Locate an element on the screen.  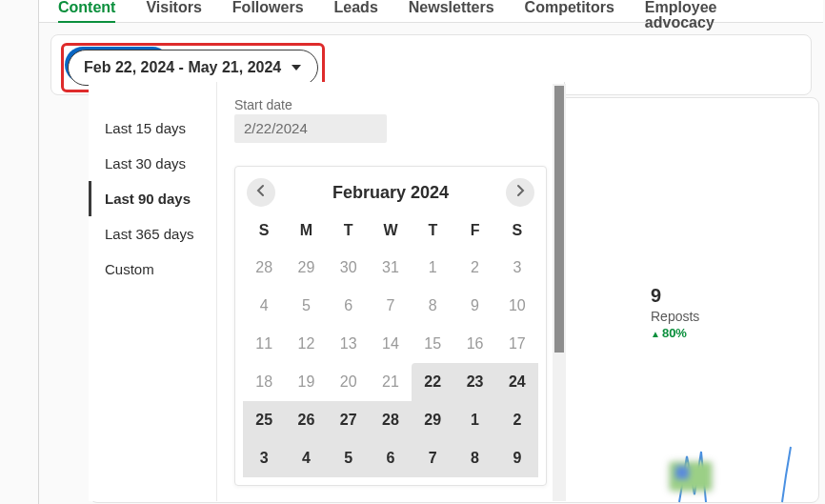
avatar-thumbnail is located at coordinates (691, 476).